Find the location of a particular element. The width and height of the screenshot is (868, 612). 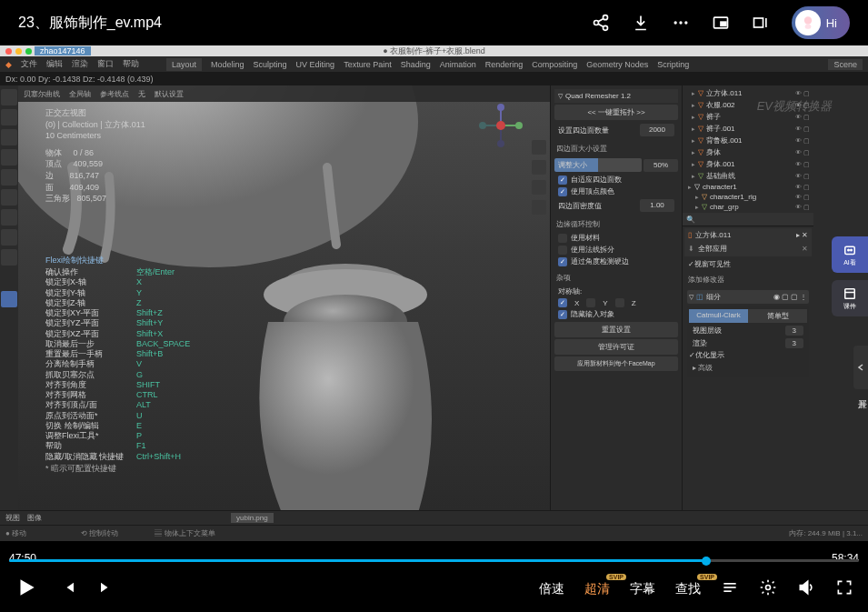

outliner-item: ▸▽身体👁▢ is located at coordinates (748, 153).